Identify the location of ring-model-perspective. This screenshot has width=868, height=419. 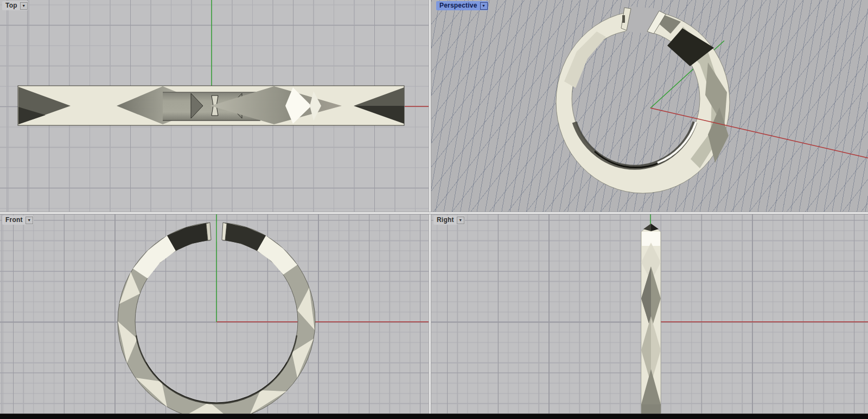
(643, 100).